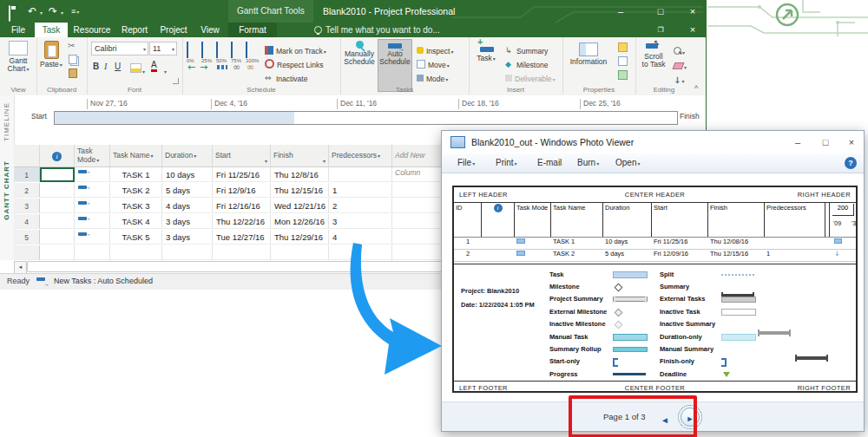 The height and width of the screenshot is (437, 868). Describe the element at coordinates (693, 29) in the screenshot. I see `doc-close-icon: ×` at that location.